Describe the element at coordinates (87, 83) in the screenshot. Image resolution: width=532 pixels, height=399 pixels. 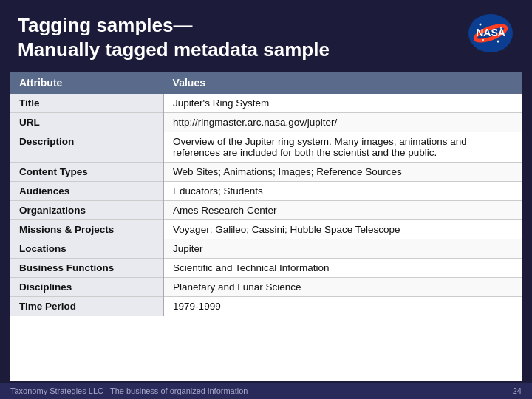
I see `col-attribute-header: Attribute` at that location.